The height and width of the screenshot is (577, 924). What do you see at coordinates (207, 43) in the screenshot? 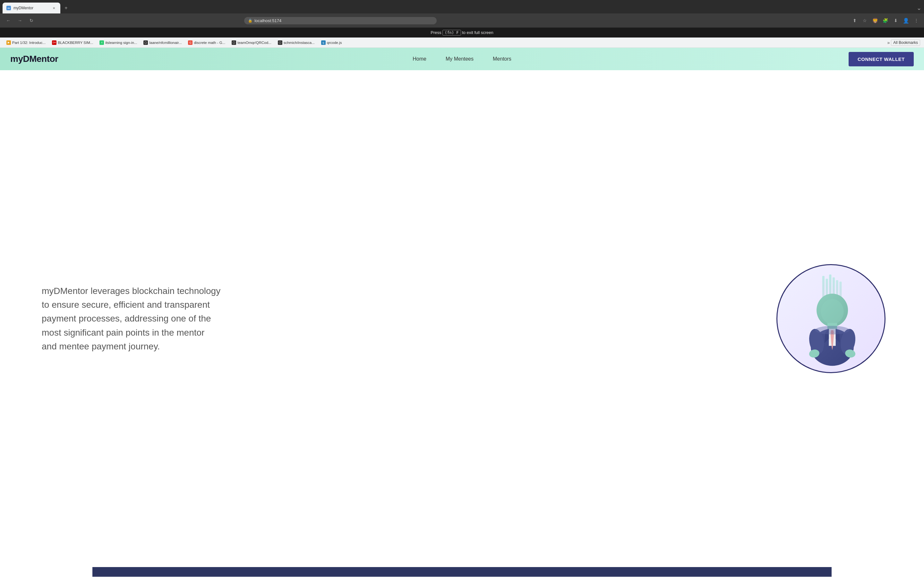
I see `bookmark-4: G discrete math - G...` at bounding box center [207, 43].